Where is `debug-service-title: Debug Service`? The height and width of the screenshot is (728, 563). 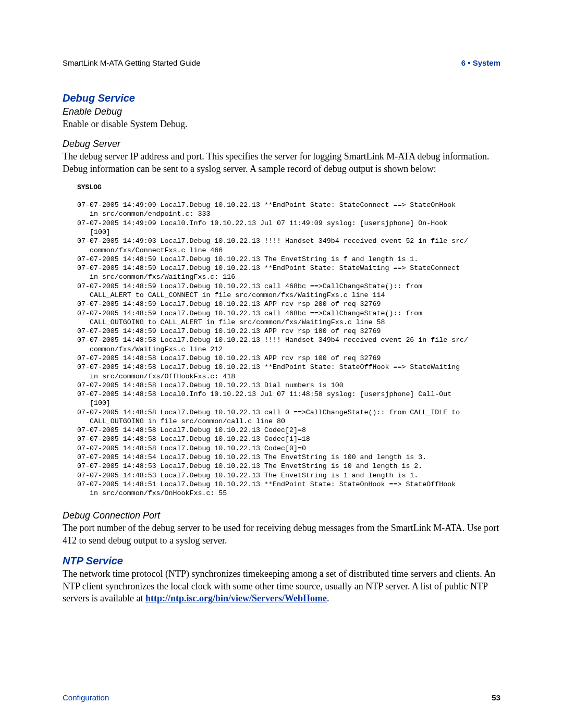 debug-service-title: Debug Service is located at coordinates (282, 98).